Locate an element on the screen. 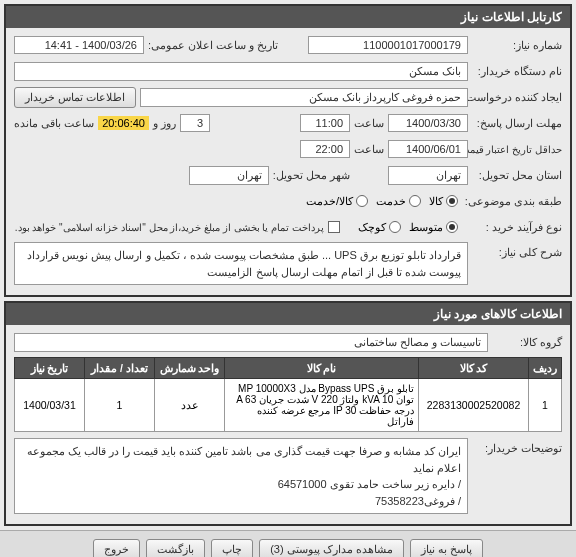  city-value: تهران is located at coordinates (229, 176).